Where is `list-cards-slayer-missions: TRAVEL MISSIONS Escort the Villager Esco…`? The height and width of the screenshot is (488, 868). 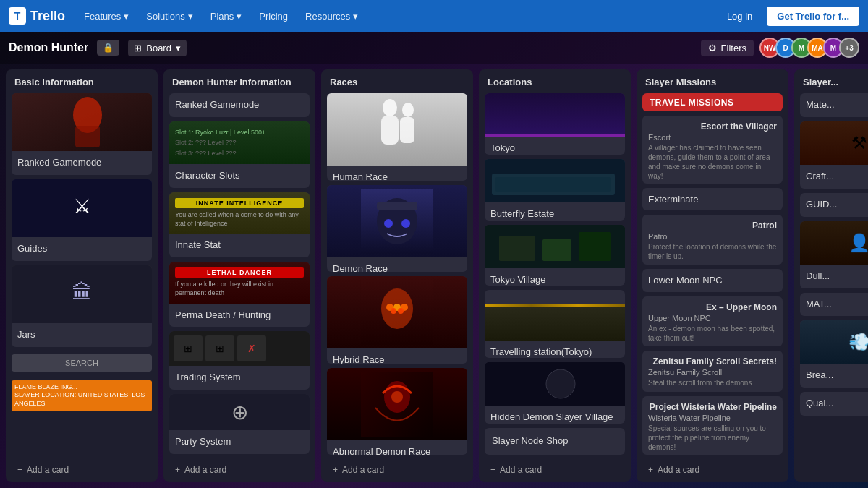
list-cards-slayer-missions: TRAVEL MISSIONS Escort the Villager Esco… is located at coordinates (712, 277).